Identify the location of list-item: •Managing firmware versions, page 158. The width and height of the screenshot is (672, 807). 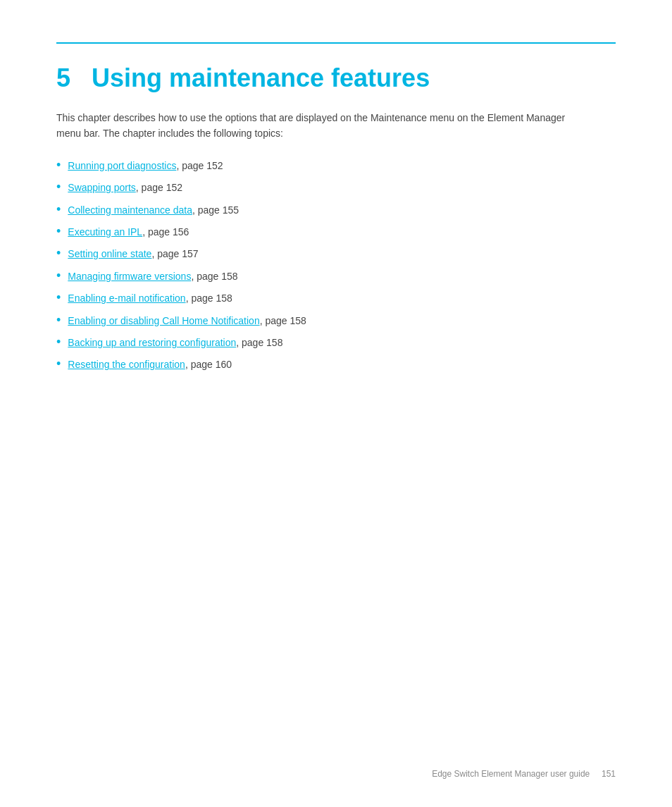
(336, 276).